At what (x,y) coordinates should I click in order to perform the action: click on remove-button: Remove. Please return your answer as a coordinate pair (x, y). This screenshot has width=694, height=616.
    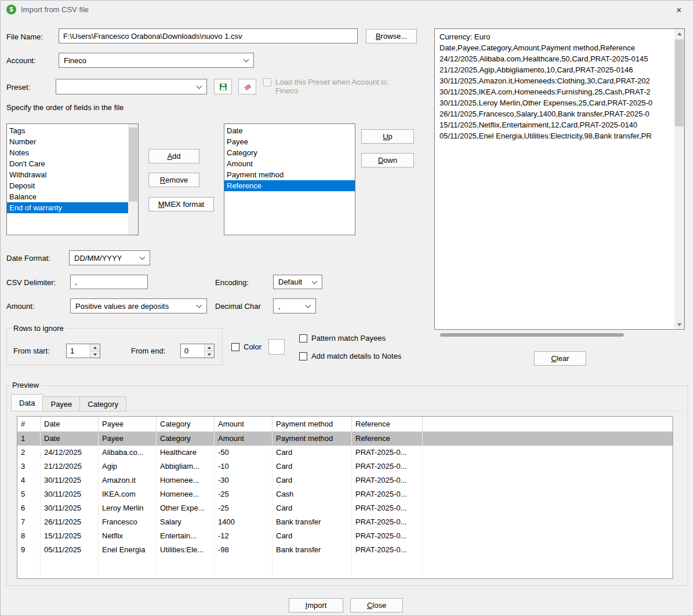
    Looking at the image, I should click on (174, 180).